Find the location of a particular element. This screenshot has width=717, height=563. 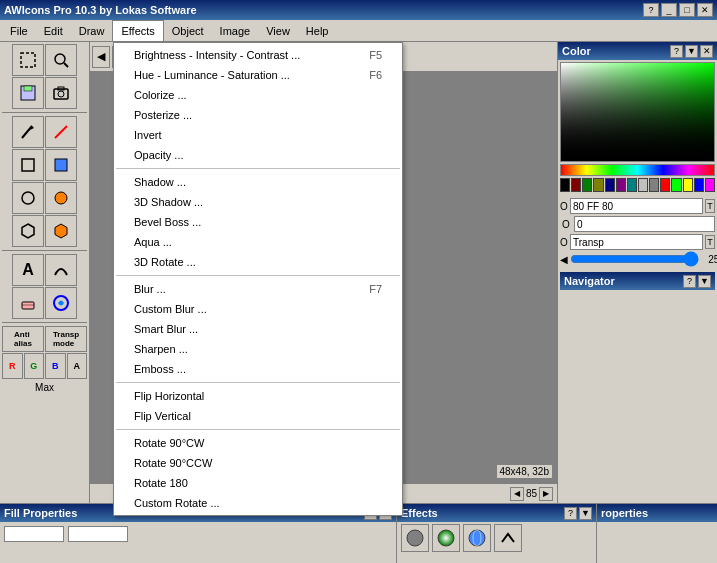

menu-item-emboss: Emboss ... is located at coordinates (258, 369).